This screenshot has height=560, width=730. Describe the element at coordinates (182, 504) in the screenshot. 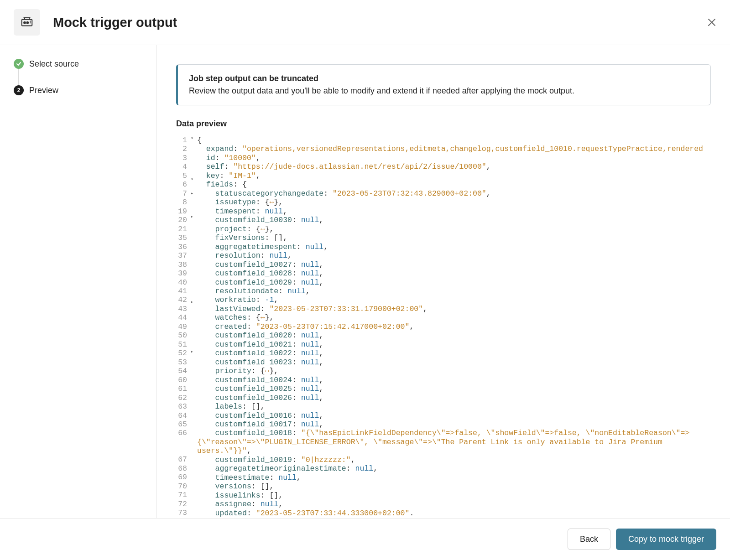

I see `line-number: 72` at that location.